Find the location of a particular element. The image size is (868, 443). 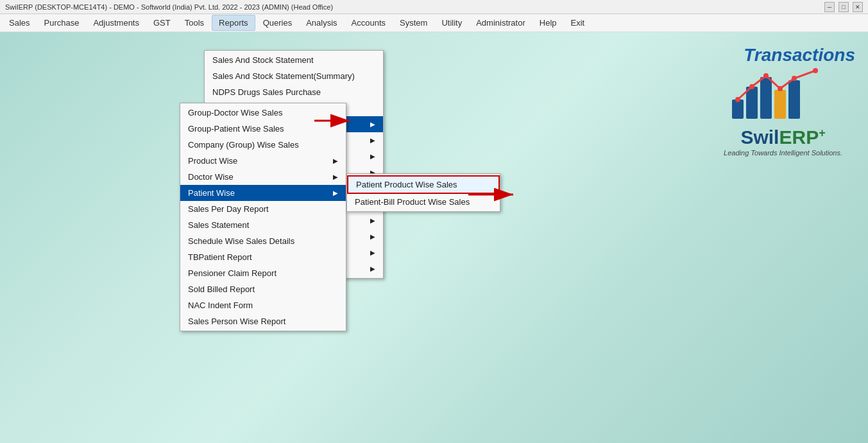

title-text: SwiIERP (DESKTOP-MCE14T4) - DEMO - Softw… is located at coordinates (169, 7).